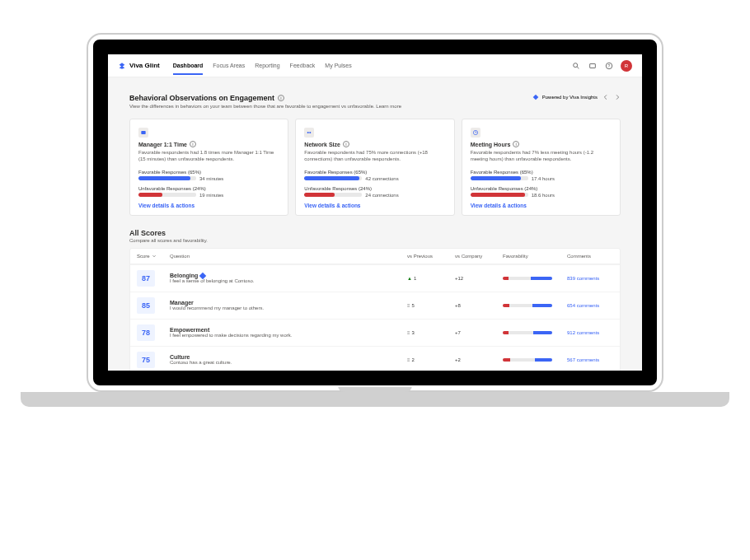  Describe the element at coordinates (617, 97) in the screenshot. I see `chevron-right-icon` at that location.